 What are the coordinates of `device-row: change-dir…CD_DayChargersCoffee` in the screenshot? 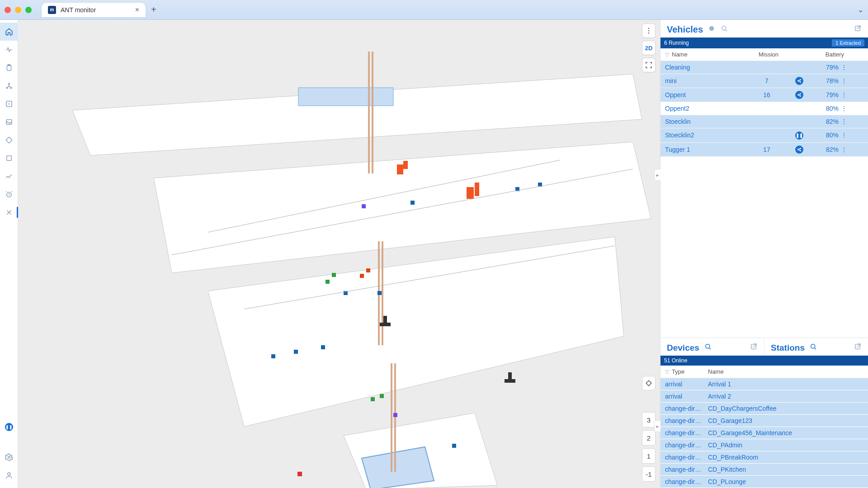 It's located at (764, 408).